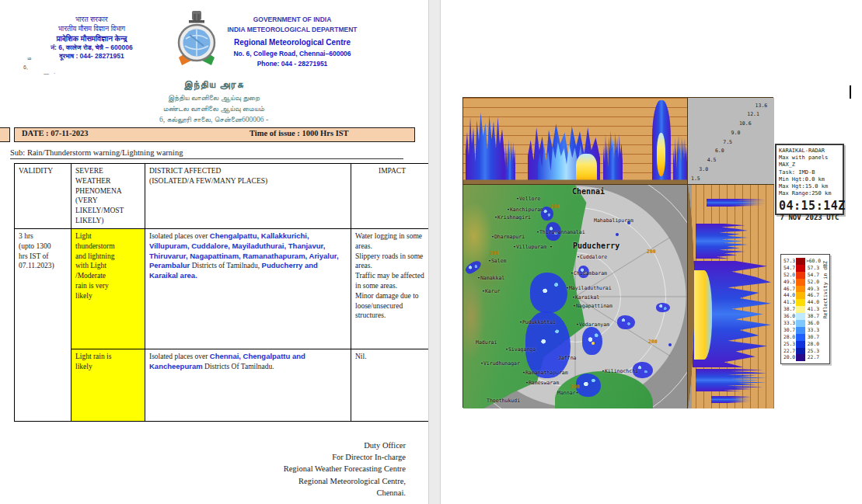 The image size is (862, 504). I want to click on colorbar-row: 41.344.0, so click(801, 303).